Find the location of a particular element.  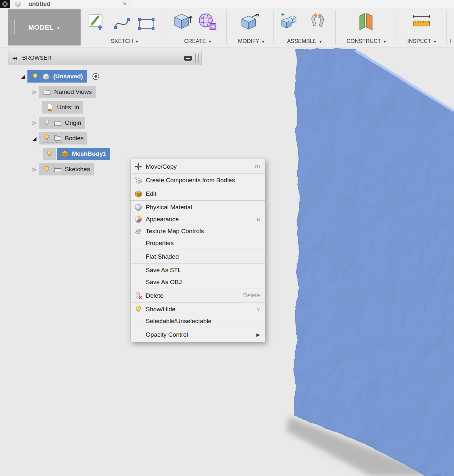

tree-item-sketches: Sketches is located at coordinates (66, 169).